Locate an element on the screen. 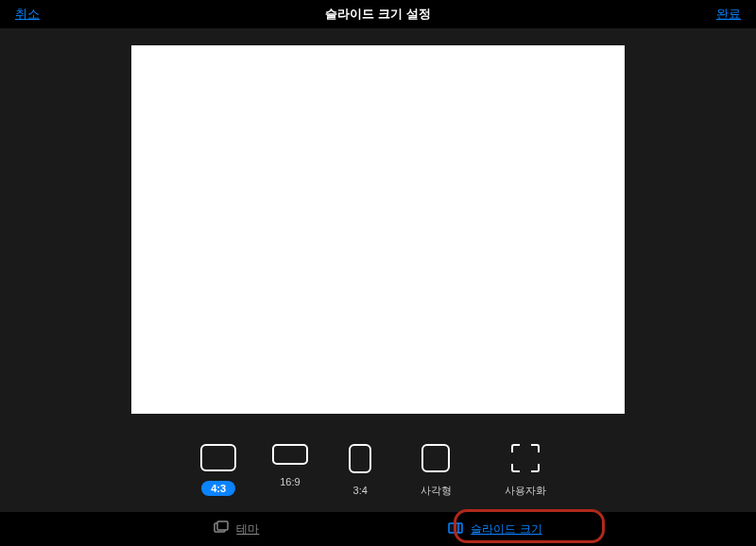  ratio-option-4-3: 4:3 is located at coordinates (218, 470).